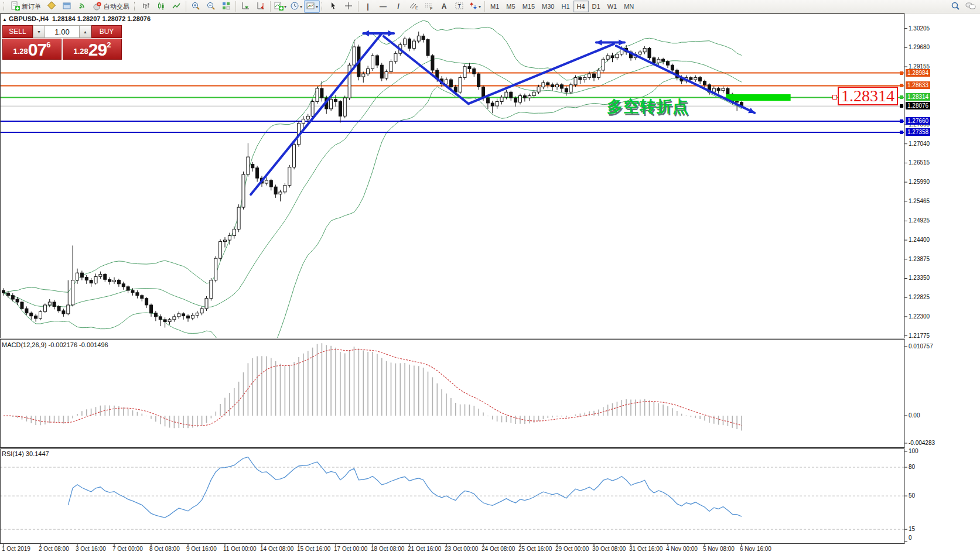  What do you see at coordinates (459, 6) in the screenshot?
I see `text-label-button: T` at bounding box center [459, 6].